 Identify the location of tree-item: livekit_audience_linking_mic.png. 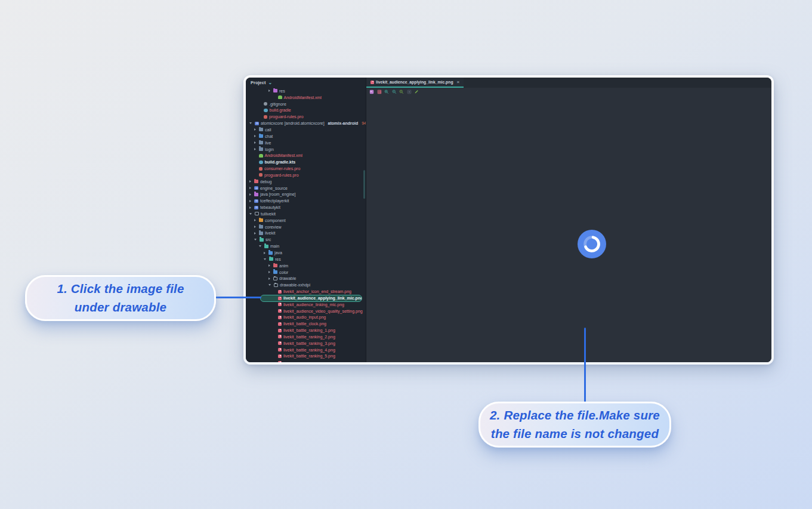
(305, 304).